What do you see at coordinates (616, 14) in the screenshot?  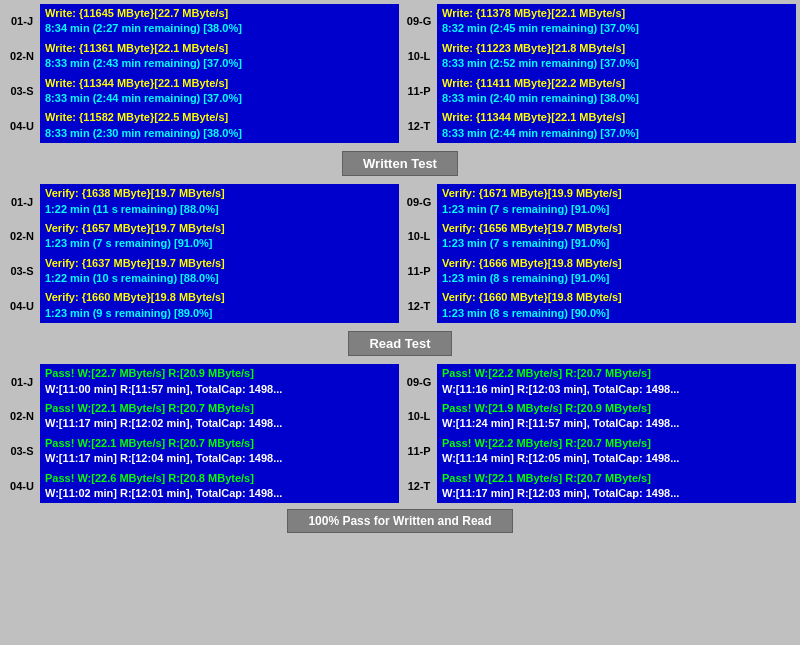 I see `write-line1-09g: Write: {11378 MByte}[22.1 MByte/s]` at bounding box center [616, 14].